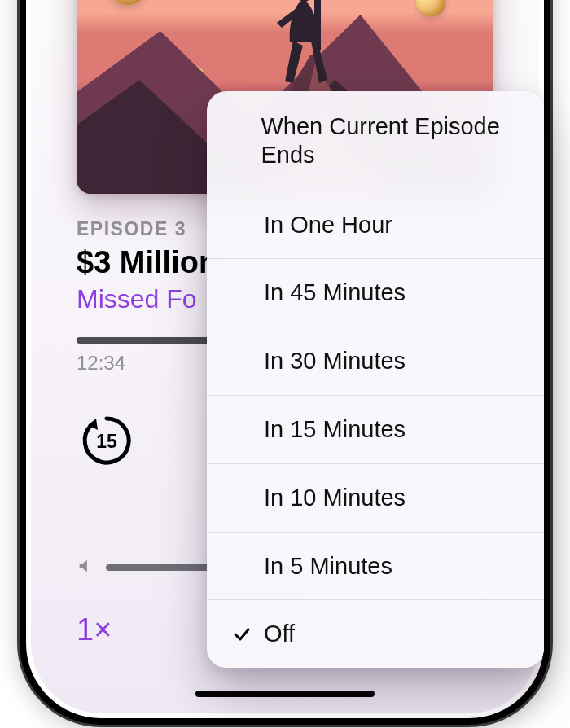  Describe the element at coordinates (242, 634) in the screenshot. I see `checkmark-icon` at that location.